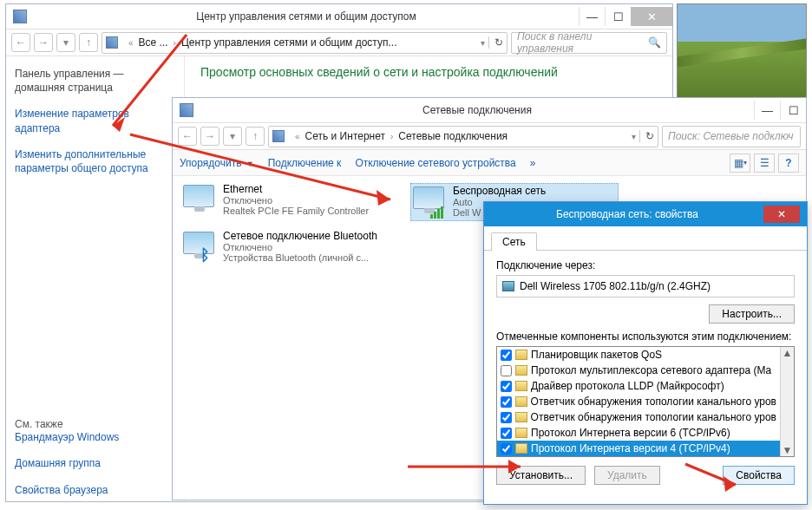  What do you see at coordinates (305, 163) in the screenshot?
I see `tb-connect: Подключение к` at bounding box center [305, 163].